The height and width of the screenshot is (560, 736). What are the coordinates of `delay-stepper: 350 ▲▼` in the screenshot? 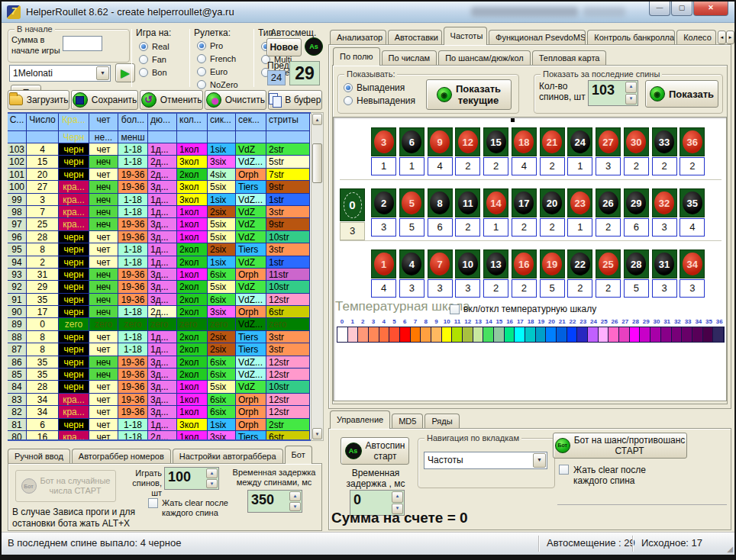 It's located at (275, 501).